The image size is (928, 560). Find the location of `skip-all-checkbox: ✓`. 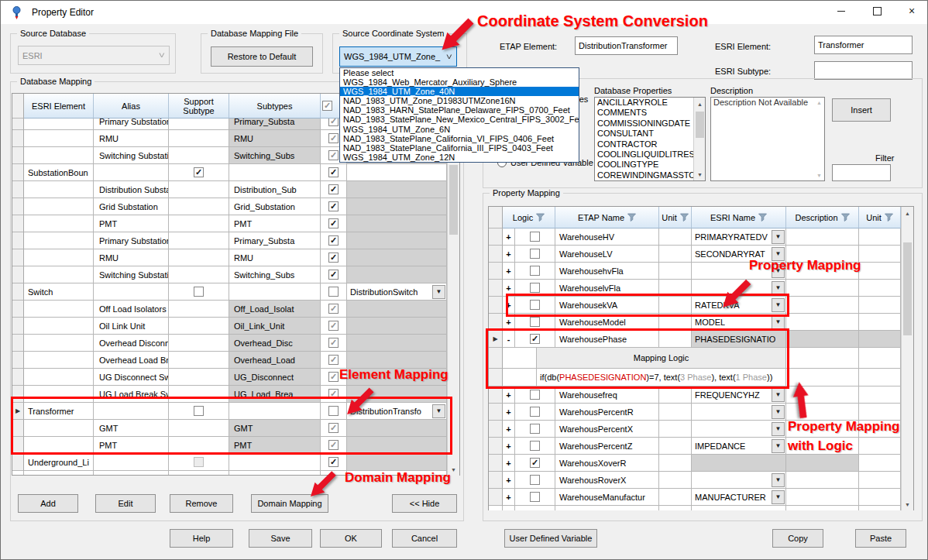

skip-all-checkbox: ✓ is located at coordinates (327, 105).